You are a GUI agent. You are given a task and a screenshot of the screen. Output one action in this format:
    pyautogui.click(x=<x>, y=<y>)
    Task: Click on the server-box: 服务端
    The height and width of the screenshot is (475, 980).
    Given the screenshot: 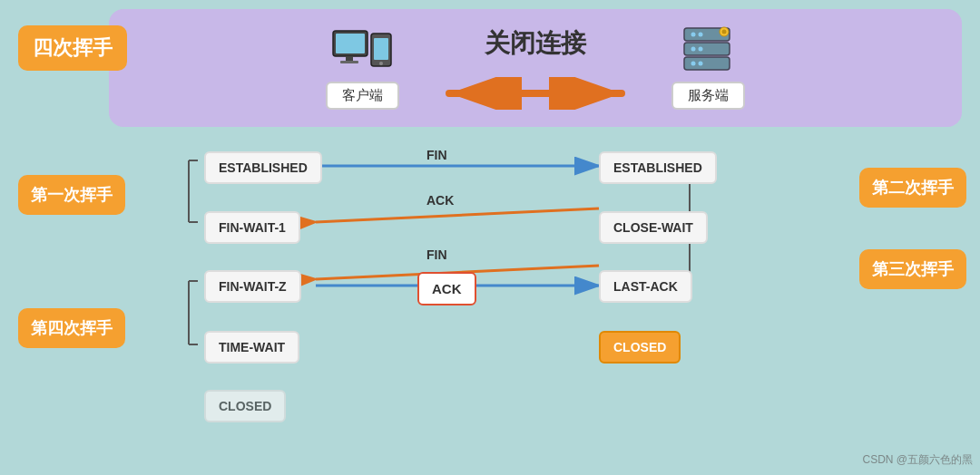 What is the action you would take?
    pyautogui.click(x=708, y=68)
    